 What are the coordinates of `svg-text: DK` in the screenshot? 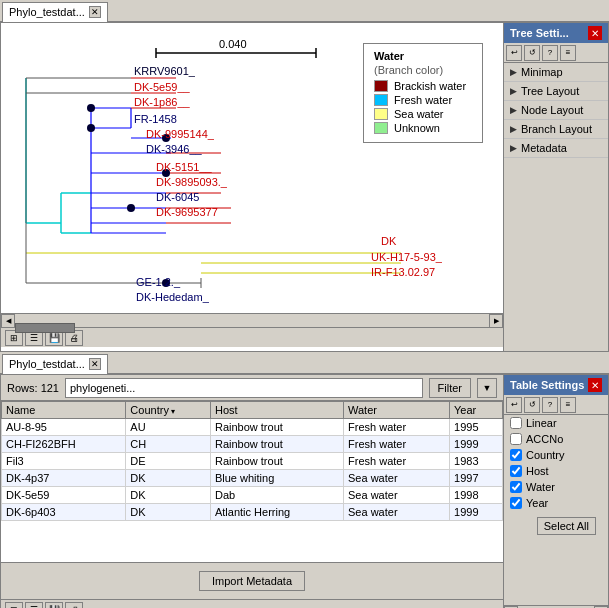 It's located at (389, 241).